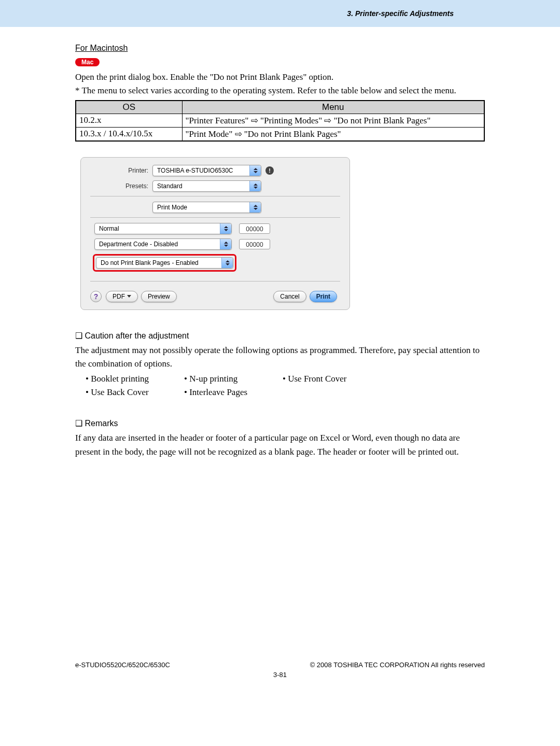  Describe the element at coordinates (101, 423) in the screenshot. I see `remarks-title: Remarks` at that location.